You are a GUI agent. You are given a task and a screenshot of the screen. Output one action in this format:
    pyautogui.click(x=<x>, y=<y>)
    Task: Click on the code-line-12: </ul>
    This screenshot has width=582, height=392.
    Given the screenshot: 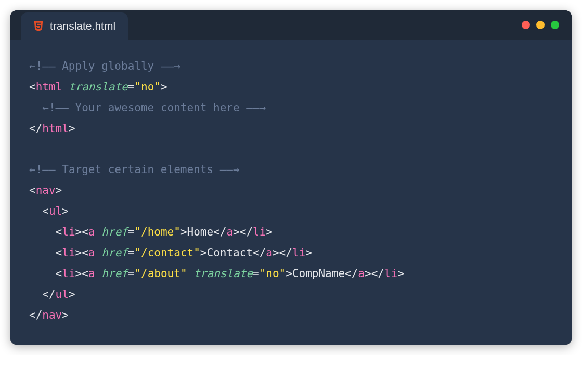 What is the action you would take?
    pyautogui.click(x=291, y=295)
    